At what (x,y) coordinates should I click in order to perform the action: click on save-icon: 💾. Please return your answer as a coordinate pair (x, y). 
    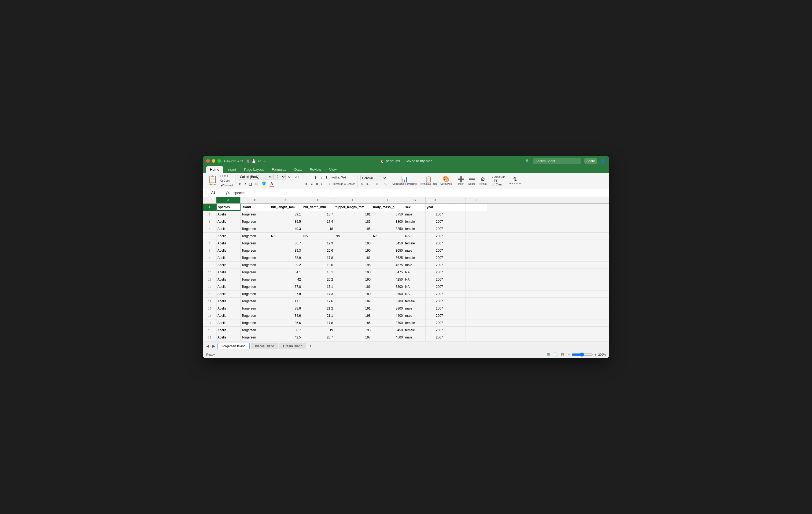
    Looking at the image, I should click on (254, 161).